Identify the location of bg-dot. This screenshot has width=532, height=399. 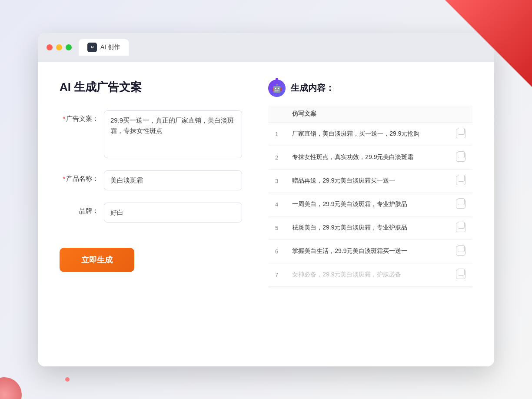
(67, 379).